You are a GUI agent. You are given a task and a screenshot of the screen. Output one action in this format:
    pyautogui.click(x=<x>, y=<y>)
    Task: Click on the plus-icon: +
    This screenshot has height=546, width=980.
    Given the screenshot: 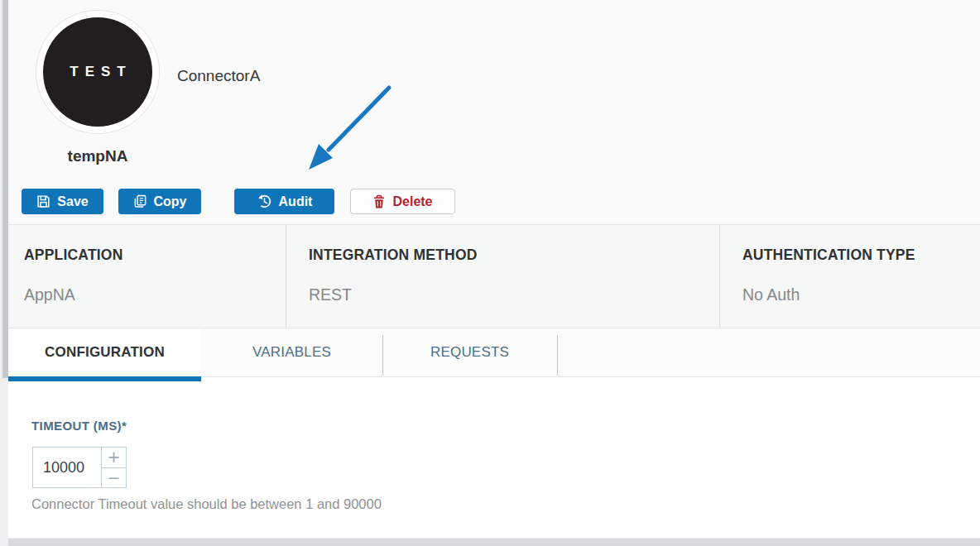 What is the action you would take?
    pyautogui.click(x=114, y=457)
    